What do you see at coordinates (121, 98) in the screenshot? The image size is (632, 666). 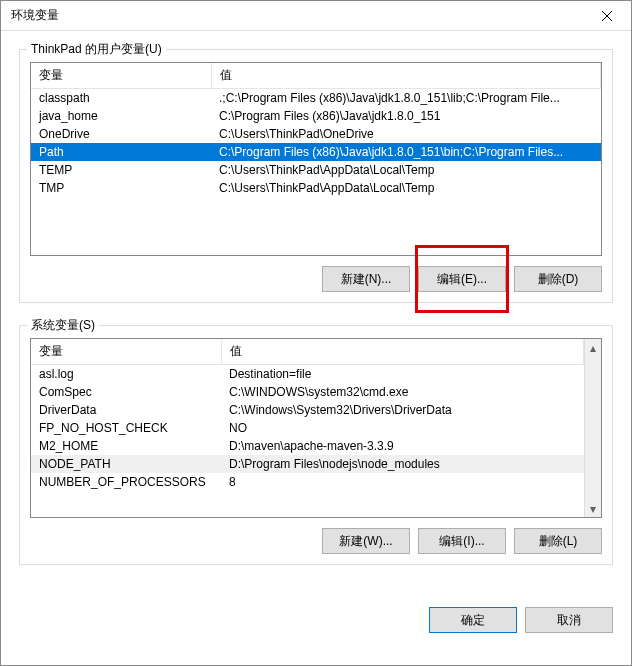 I see `cell-name: classpath` at bounding box center [121, 98].